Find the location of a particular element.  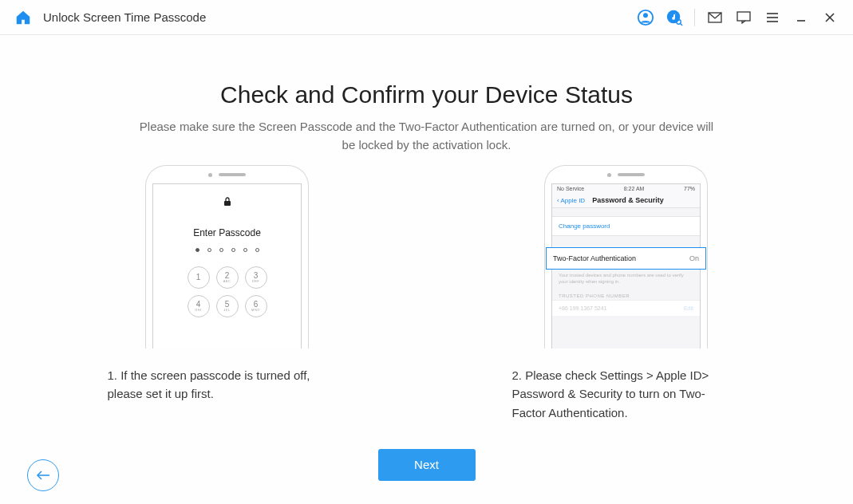

passcode-dots is located at coordinates (227, 250).